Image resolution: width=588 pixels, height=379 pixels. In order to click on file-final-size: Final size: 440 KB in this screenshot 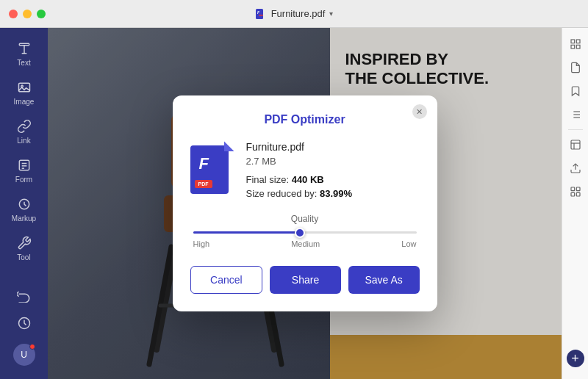, I will do `click(333, 179)`.